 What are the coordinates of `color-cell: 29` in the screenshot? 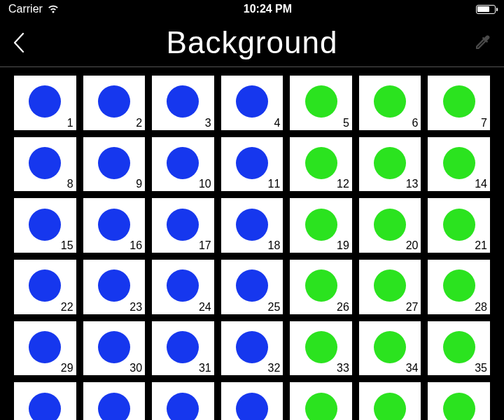 It's located at (45, 349).